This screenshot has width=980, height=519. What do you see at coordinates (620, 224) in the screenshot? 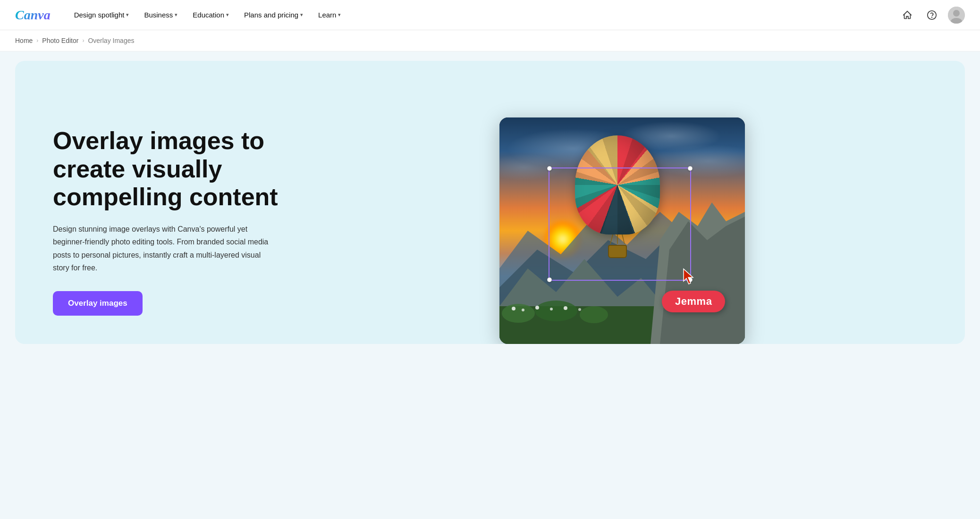
I see `selection-box` at bounding box center [620, 224].